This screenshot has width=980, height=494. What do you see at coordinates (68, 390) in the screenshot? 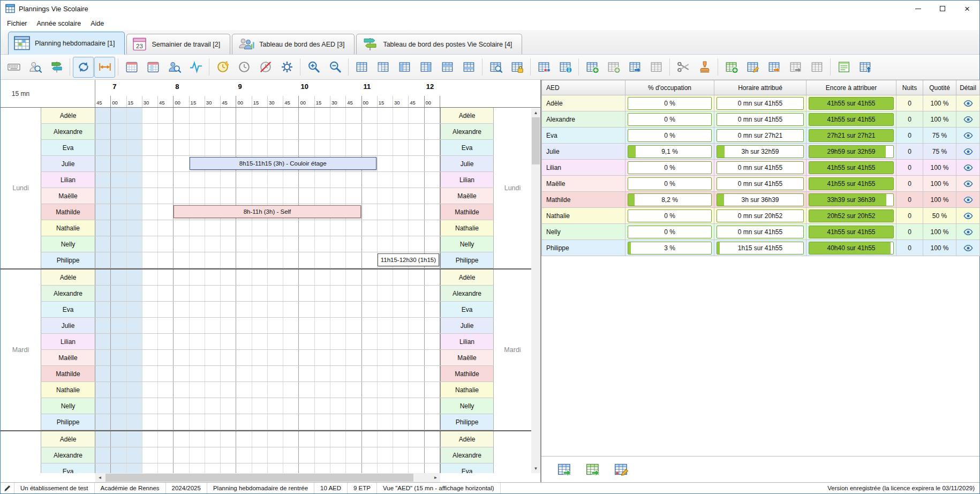
I see `person-name-cell: Nathalie` at bounding box center [68, 390].